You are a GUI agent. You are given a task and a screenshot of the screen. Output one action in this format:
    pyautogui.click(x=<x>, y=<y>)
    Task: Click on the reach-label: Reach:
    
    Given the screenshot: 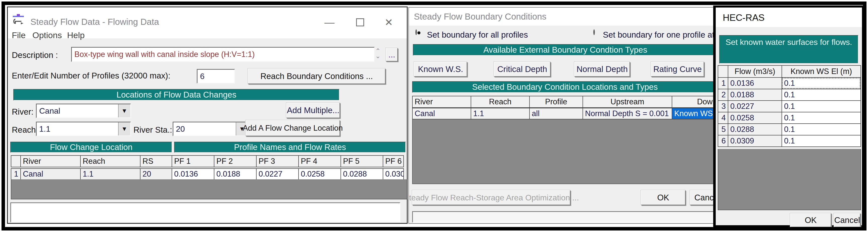 What is the action you would take?
    pyautogui.click(x=25, y=130)
    